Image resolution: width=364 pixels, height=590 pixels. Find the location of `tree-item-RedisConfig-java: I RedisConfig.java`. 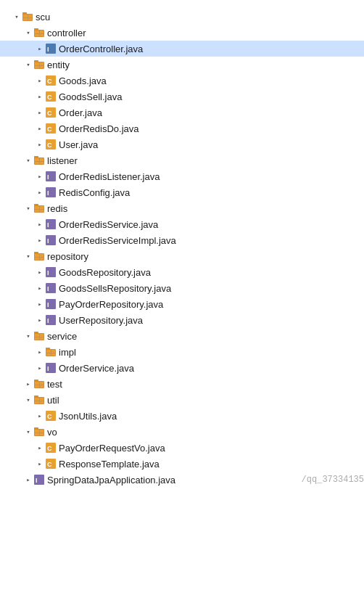

tree-item-RedisConfig-java: I RedisConfig.java is located at coordinates (182, 192).